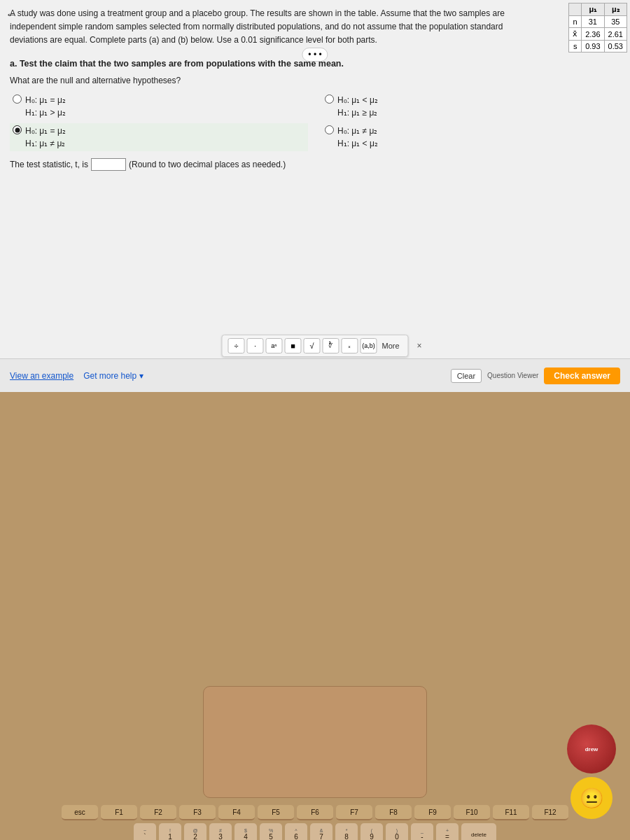  Describe the element at coordinates (17, 130) in the screenshot. I see `radio-c` at that location.